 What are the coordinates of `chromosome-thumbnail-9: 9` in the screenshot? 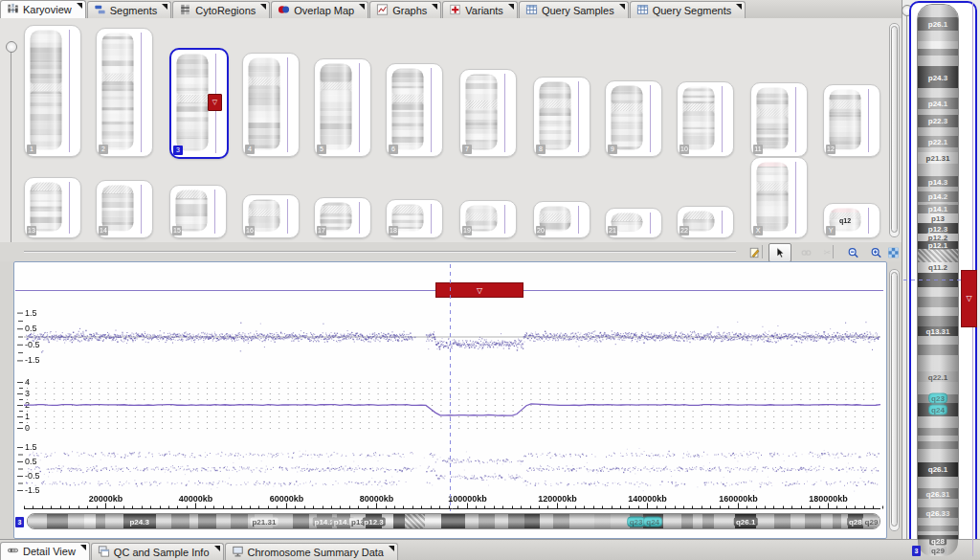 It's located at (634, 119).